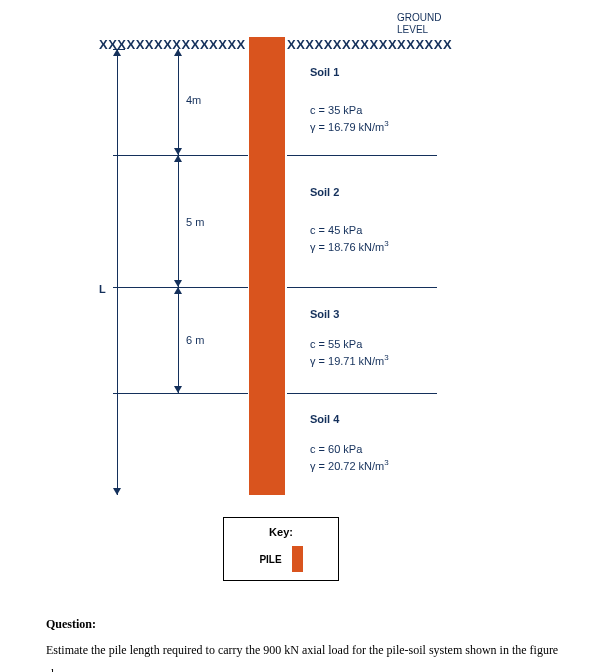 Image resolution: width=611 pixels, height=672 pixels. Describe the element at coordinates (350, 360) in the screenshot. I see `soil3-gamma: γ = 19.71 kN/m3` at that location.